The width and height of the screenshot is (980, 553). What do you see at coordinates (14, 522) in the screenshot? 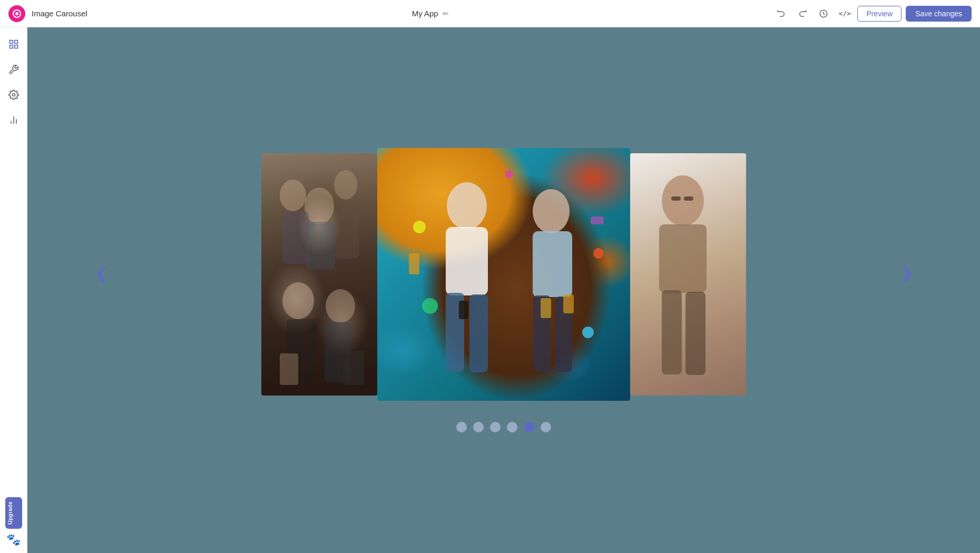
I see `sidebar-bottom: Upgrade 🐾` at bounding box center [14, 522].